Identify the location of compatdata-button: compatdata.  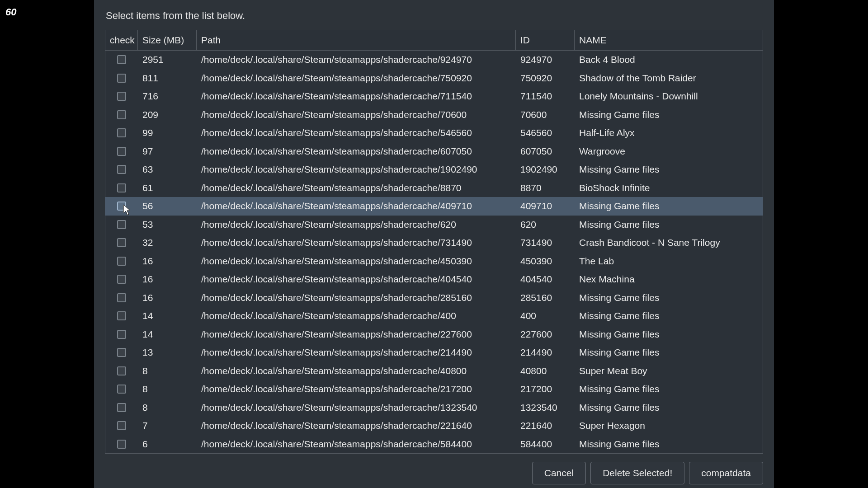
(726, 473).